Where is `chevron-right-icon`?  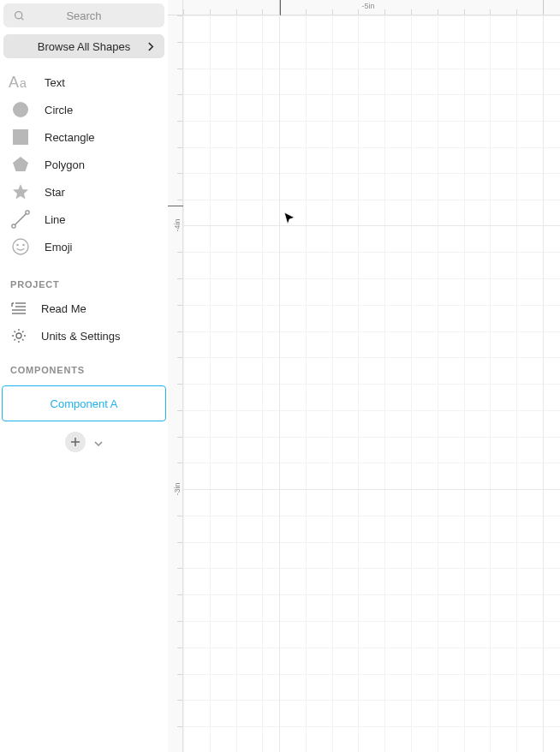 chevron-right-icon is located at coordinates (151, 46).